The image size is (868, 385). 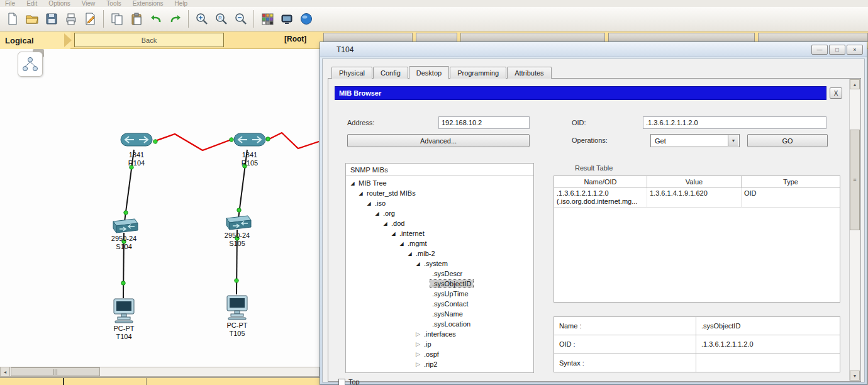 I want to click on tree-item: .sysUpTime, so click(x=440, y=294).